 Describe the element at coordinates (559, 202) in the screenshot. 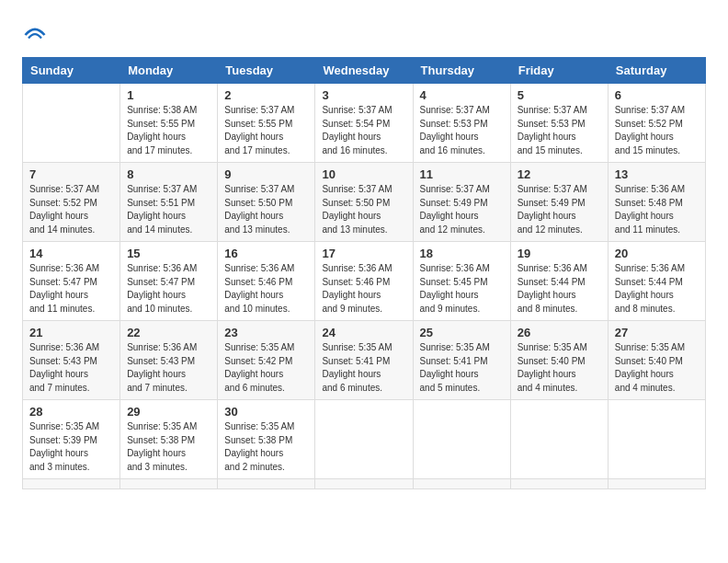

I see `table-row: 12 Sunrise: 5:37 AM Sunset: 5:49 PM Dayl…` at that location.